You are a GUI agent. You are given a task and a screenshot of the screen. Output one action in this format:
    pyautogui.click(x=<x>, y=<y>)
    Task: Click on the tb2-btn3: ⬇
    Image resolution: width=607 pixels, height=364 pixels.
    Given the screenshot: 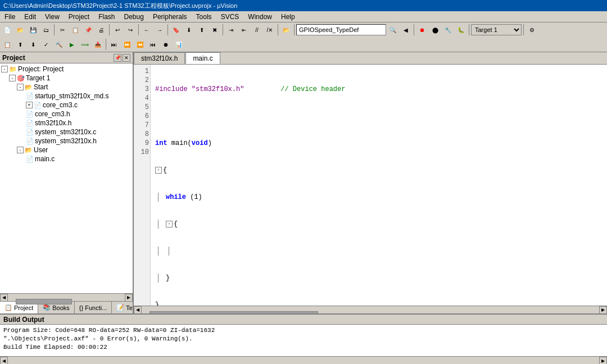 What is the action you would take?
    pyautogui.click(x=33, y=44)
    